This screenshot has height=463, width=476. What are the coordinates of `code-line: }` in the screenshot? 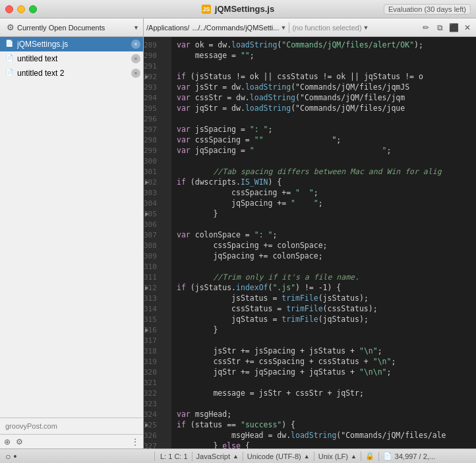 It's located at (324, 330).